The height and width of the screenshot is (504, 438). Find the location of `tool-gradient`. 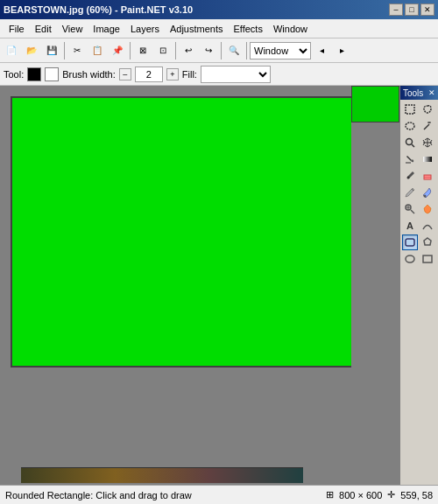

tool-gradient is located at coordinates (427, 159).